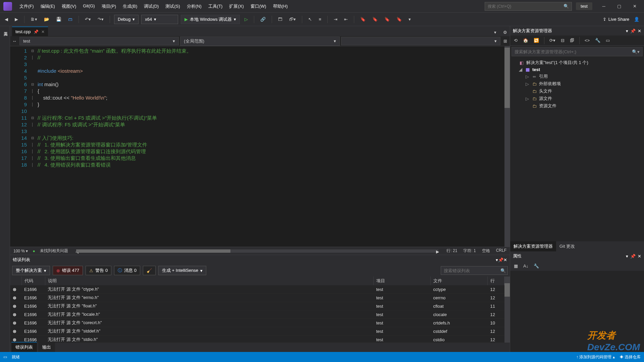 This screenshot has width=644, height=362. What do you see at coordinates (47, 19) in the screenshot?
I see `open-icon: 📂` at bounding box center [47, 19].